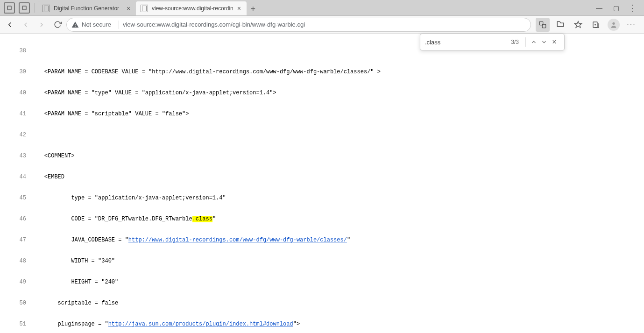 Image resolution: width=644 pixels, height=333 pixels. Describe the element at coordinates (88, 8) in the screenshot. I see `tab-title: Digital Function Generator` at that location.